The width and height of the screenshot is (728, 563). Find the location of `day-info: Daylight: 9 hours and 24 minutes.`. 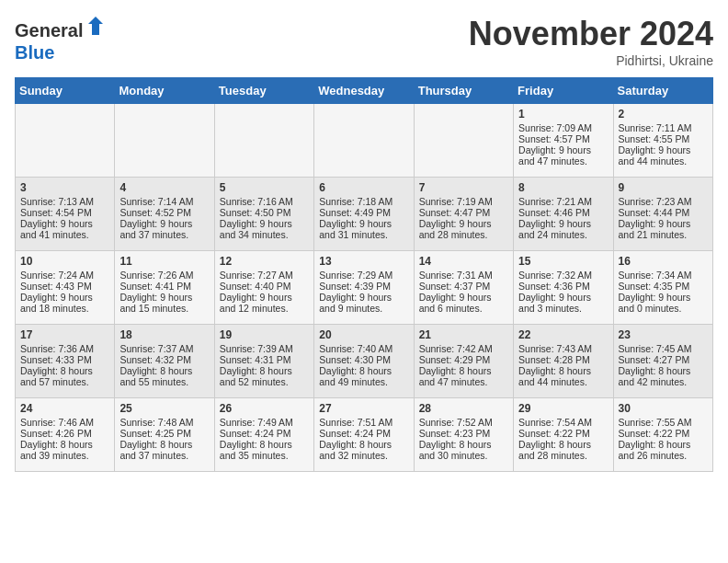

day-info: Daylight: 9 hours and 24 minutes. is located at coordinates (563, 229).